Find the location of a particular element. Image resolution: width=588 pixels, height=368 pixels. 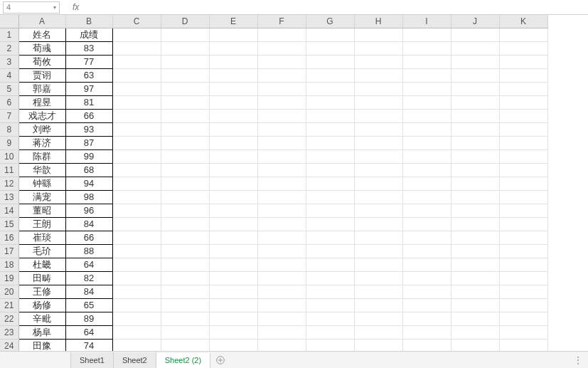

cell-E19 is located at coordinates (233, 278).